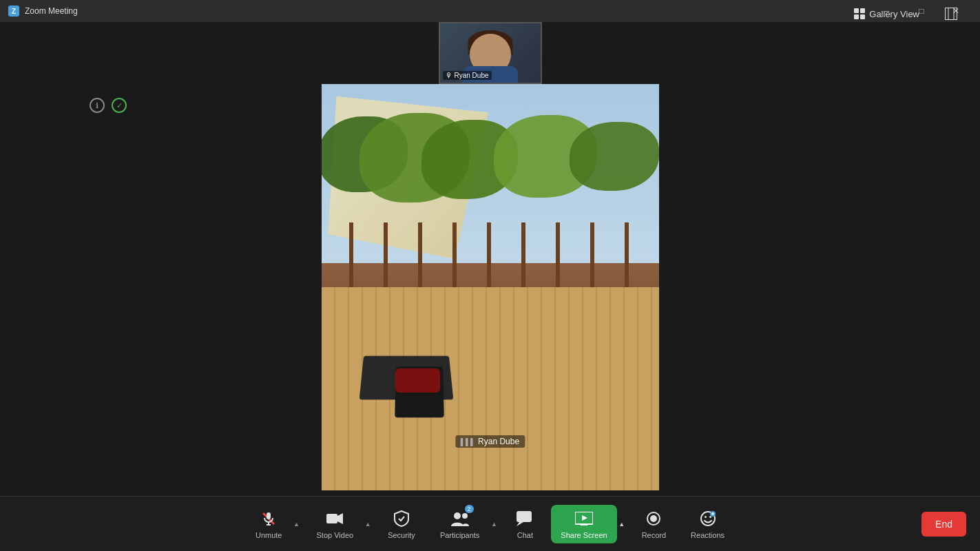  I want to click on security-label: Security, so click(402, 535).